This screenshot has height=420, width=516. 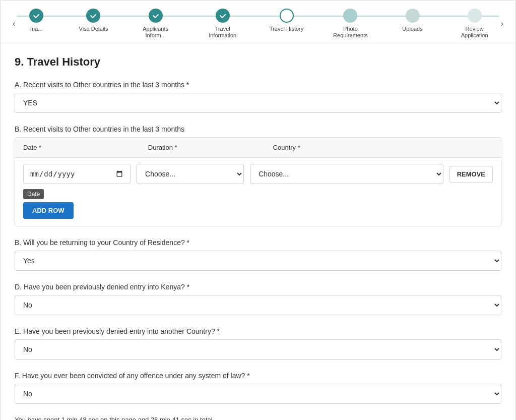 What do you see at coordinates (223, 32) in the screenshot?
I see `step-label-travel-information: Travel Information` at bounding box center [223, 32].